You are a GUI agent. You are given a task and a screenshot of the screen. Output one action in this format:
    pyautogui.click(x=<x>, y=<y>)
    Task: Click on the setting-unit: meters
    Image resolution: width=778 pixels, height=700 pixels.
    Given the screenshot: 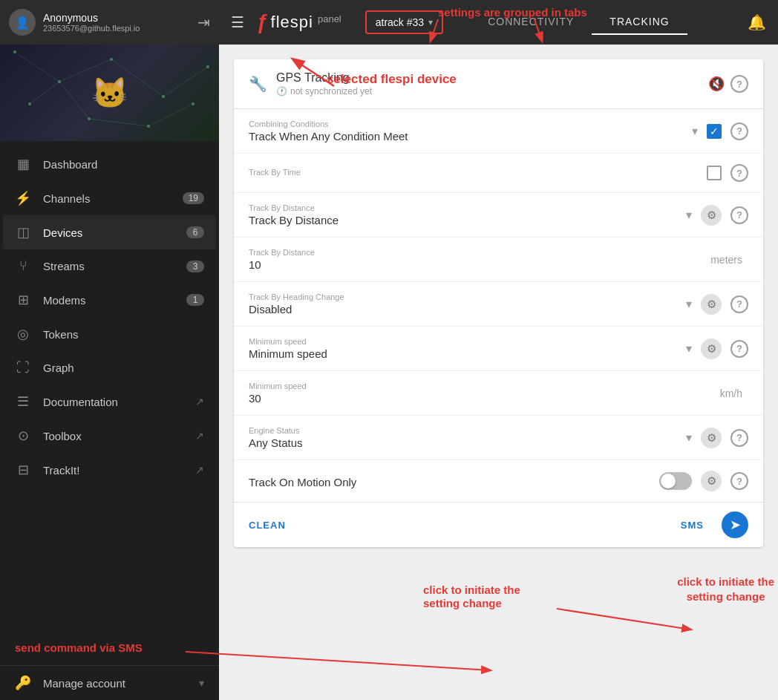 What is the action you would take?
    pyautogui.click(x=726, y=260)
    